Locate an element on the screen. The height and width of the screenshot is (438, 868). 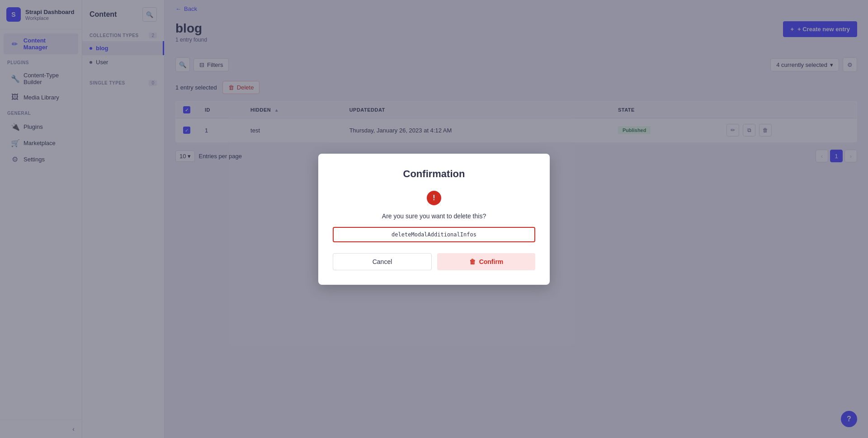
modal-title: Confirmation is located at coordinates (434, 174).